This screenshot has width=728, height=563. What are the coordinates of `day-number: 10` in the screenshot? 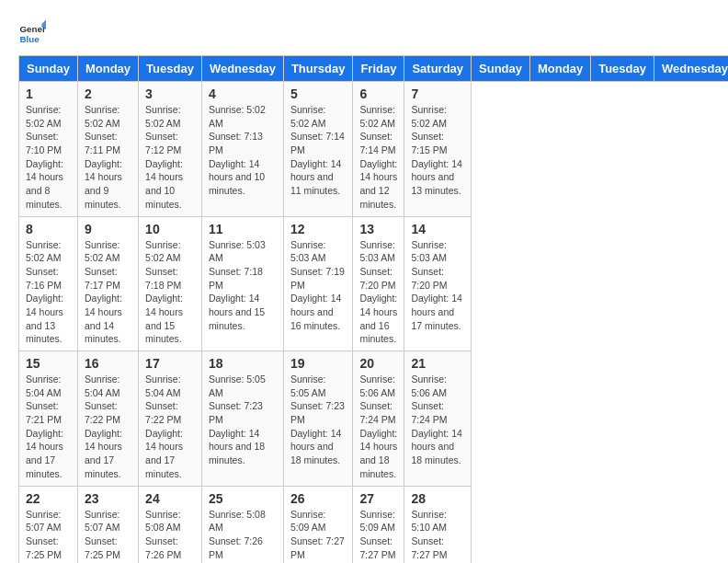 It's located at (170, 229).